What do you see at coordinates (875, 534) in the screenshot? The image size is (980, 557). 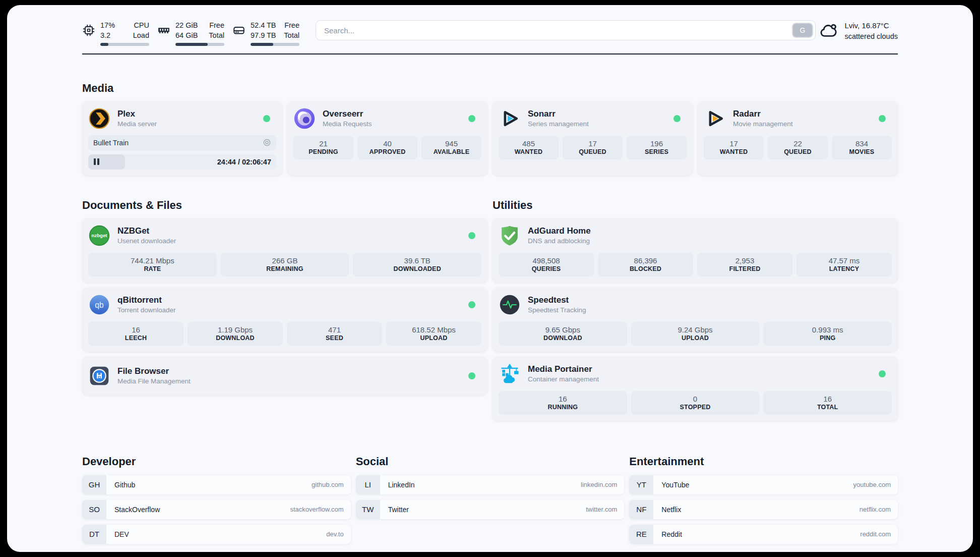 I see `bookmark-url: reddit.com` at bounding box center [875, 534].